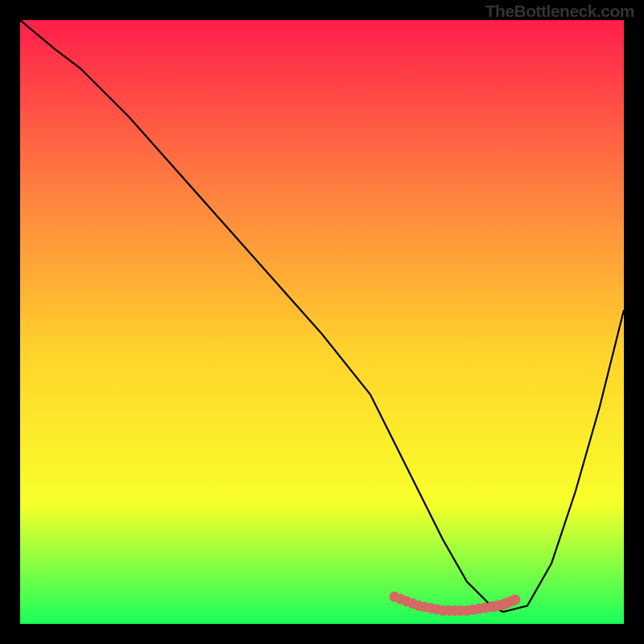 Image resolution: width=644 pixels, height=644 pixels. What do you see at coordinates (560, 11) in the screenshot?
I see `watermark-text: TheBottleneck.com` at bounding box center [560, 11].